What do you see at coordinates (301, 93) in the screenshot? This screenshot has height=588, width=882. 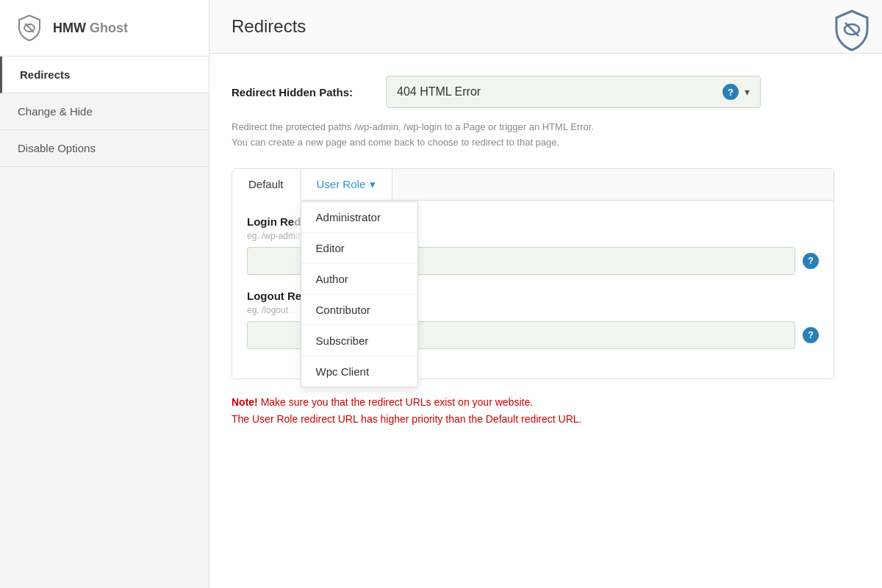 I see `redirect-hidden-paths-label: Redirect Hidden Paths:` at bounding box center [301, 93].